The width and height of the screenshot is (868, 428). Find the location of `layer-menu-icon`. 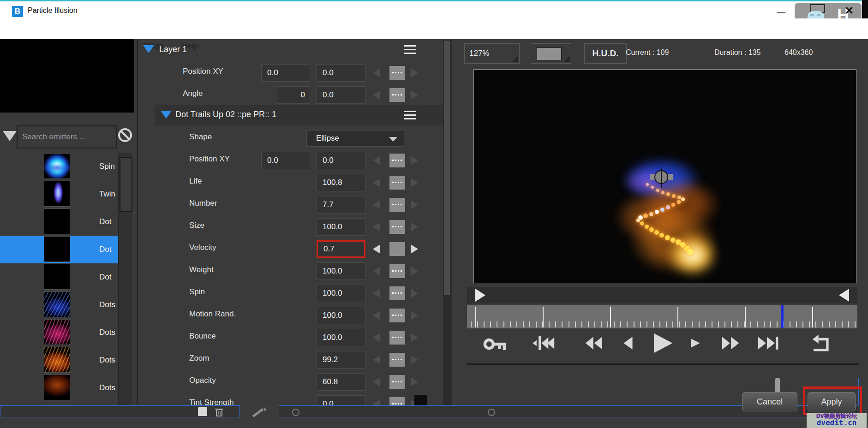

layer-menu-icon is located at coordinates (410, 46).